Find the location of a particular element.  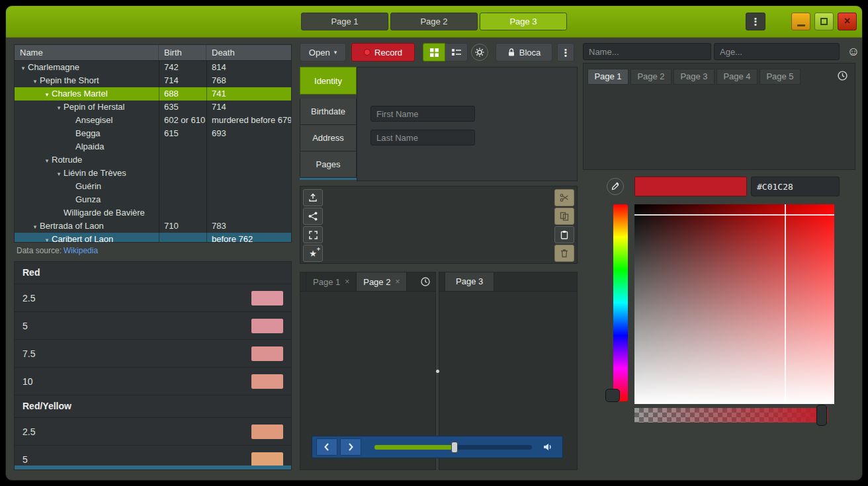

doc-tab-page-1: Page 1× is located at coordinates (331, 282).